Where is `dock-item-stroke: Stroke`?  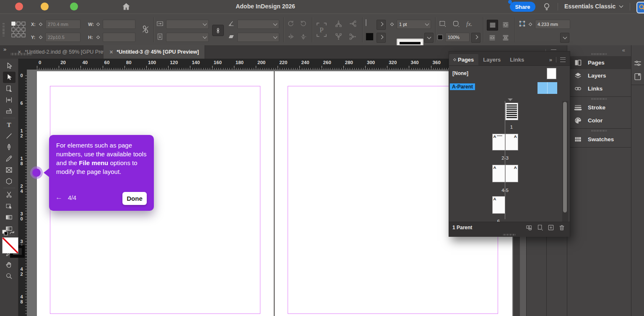
dock-item-stroke: Stroke is located at coordinates (599, 107).